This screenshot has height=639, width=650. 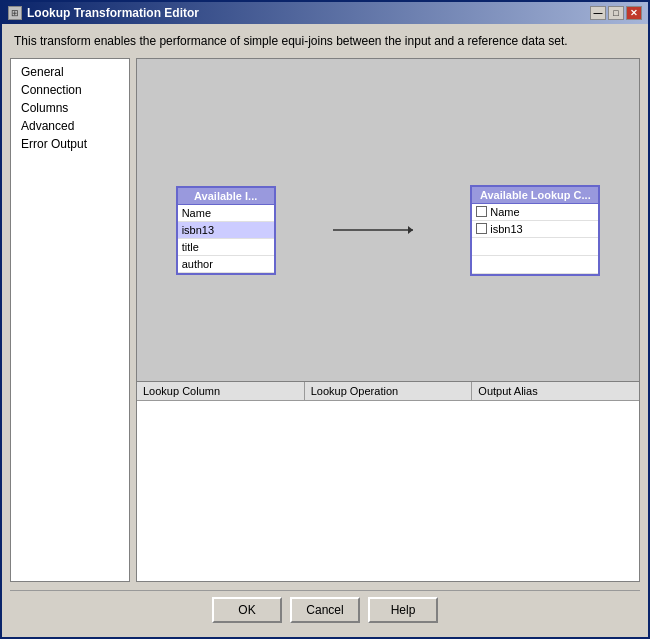 What do you see at coordinates (104, 13) in the screenshot?
I see `title-bar-left: ⊞ Lookup Transformation Editor` at bounding box center [104, 13].